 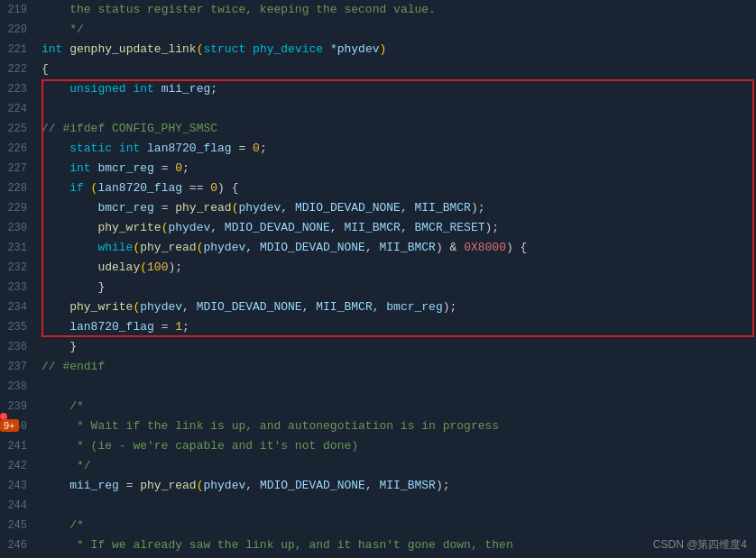 What do you see at coordinates (397, 367) in the screenshot?
I see `line-content: // #endif` at bounding box center [397, 367].